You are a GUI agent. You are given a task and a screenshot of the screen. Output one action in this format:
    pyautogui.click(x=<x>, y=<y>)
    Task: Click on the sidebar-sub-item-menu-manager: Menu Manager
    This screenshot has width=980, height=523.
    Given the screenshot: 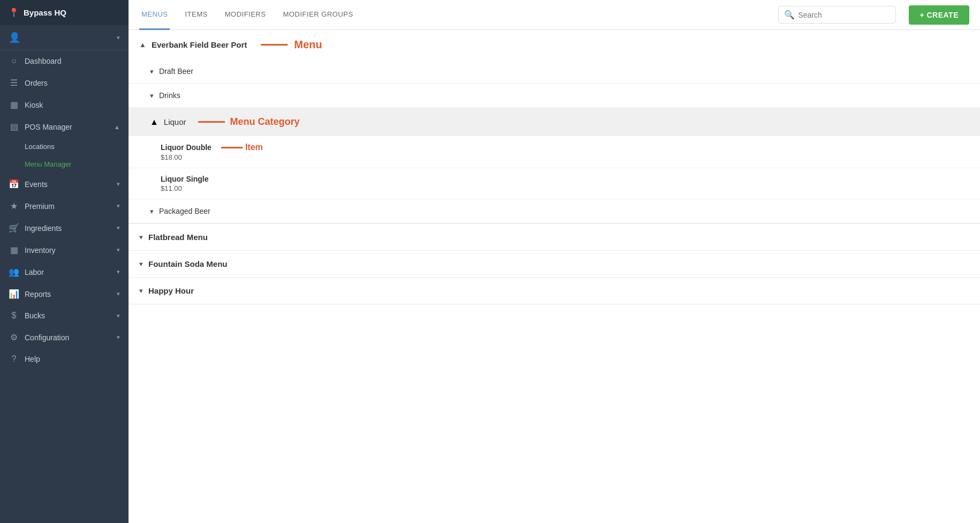 What is the action you would take?
    pyautogui.click(x=64, y=164)
    